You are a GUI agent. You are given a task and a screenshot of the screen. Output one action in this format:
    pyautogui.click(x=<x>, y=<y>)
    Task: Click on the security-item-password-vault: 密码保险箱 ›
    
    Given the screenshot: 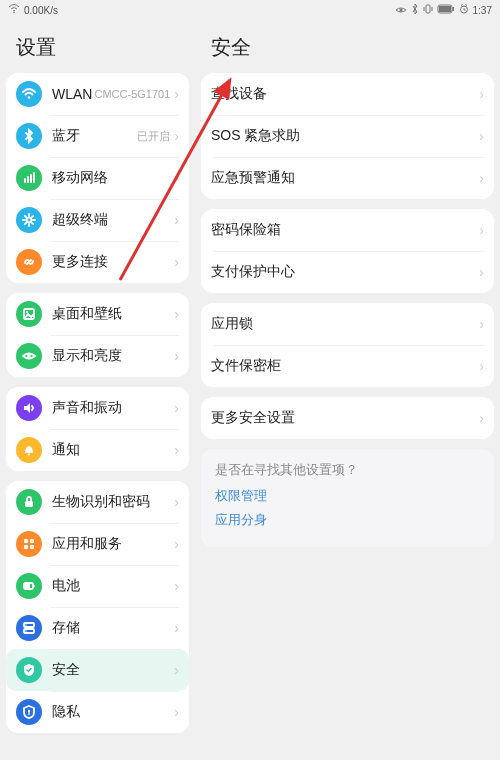 What is the action you would take?
    pyautogui.click(x=348, y=230)
    